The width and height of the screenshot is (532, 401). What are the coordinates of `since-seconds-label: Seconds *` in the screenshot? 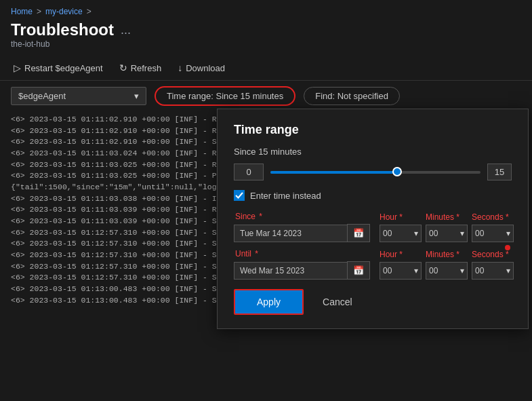 It's located at (493, 217).